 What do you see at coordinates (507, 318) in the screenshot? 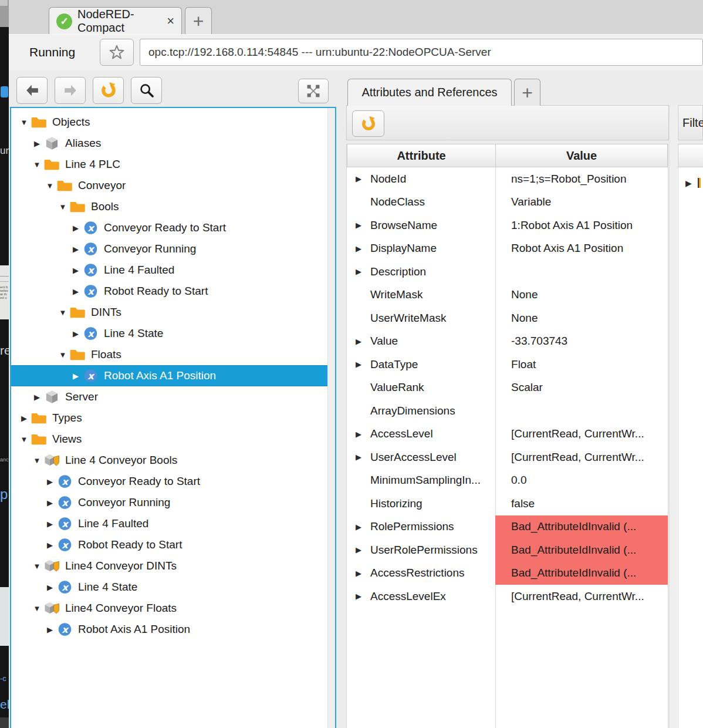
I see `attribute-row: UserWriteMask None` at bounding box center [507, 318].